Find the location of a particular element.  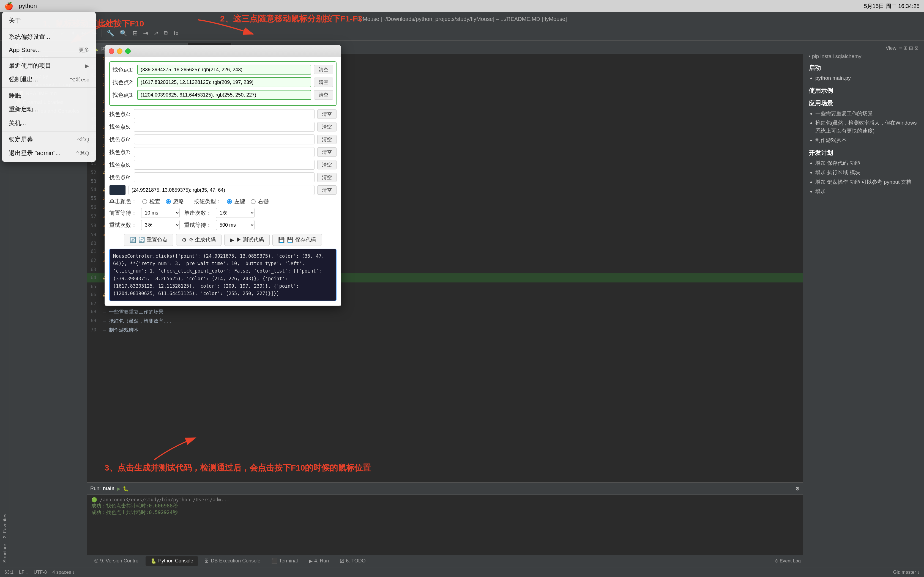

radio-check: 检查 is located at coordinates (151, 201).